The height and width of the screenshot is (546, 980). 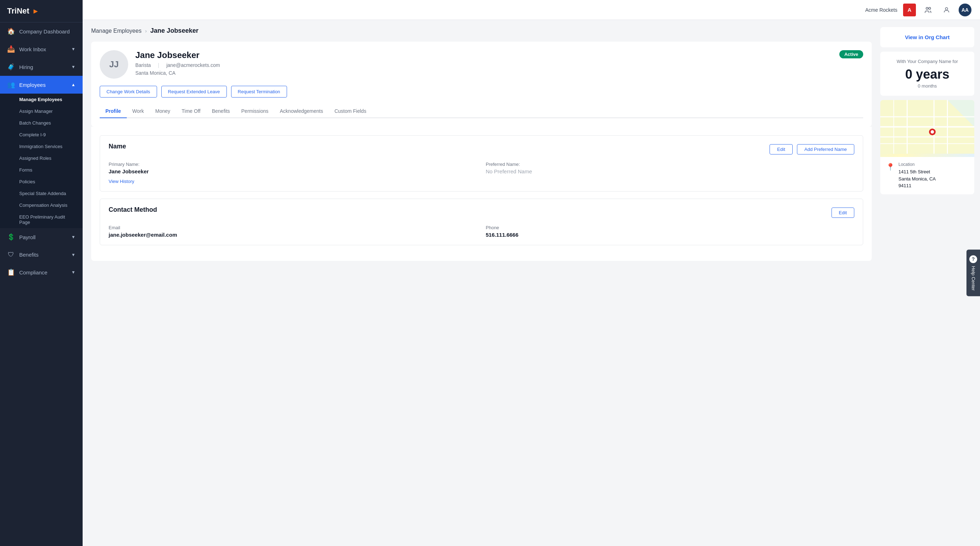 I want to click on sidebar-item-label: Work Inbox, so click(x=43, y=49).